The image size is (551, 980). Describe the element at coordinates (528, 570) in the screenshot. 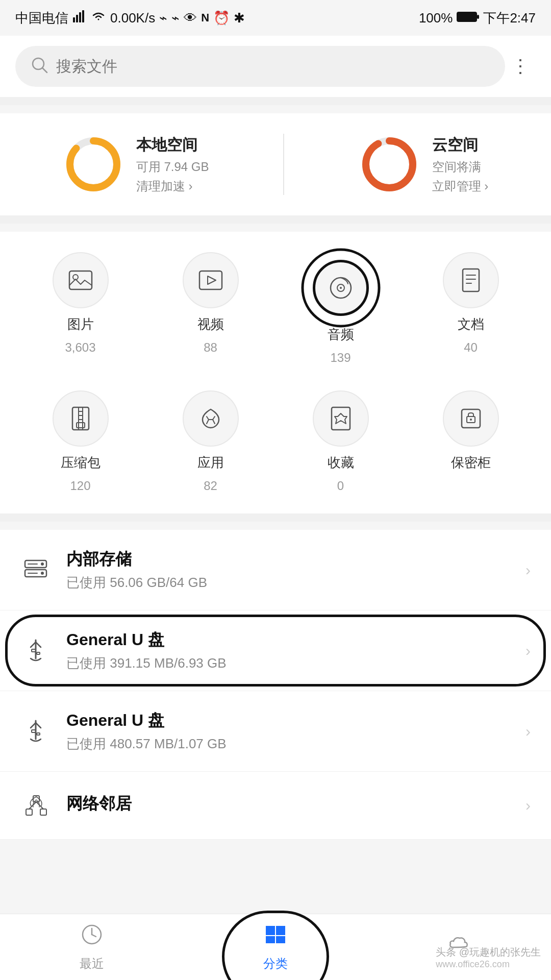

I see `internal-arrow: ›` at that location.